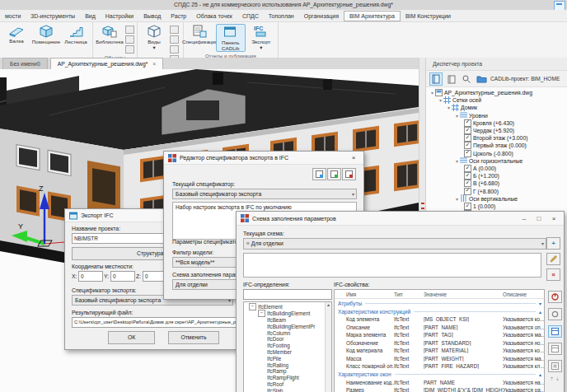 The image size is (567, 392). I want to click on property-row-Код материала: Код материалаIfcText[PART_MATERIAL]Указы…, so click(439, 351).